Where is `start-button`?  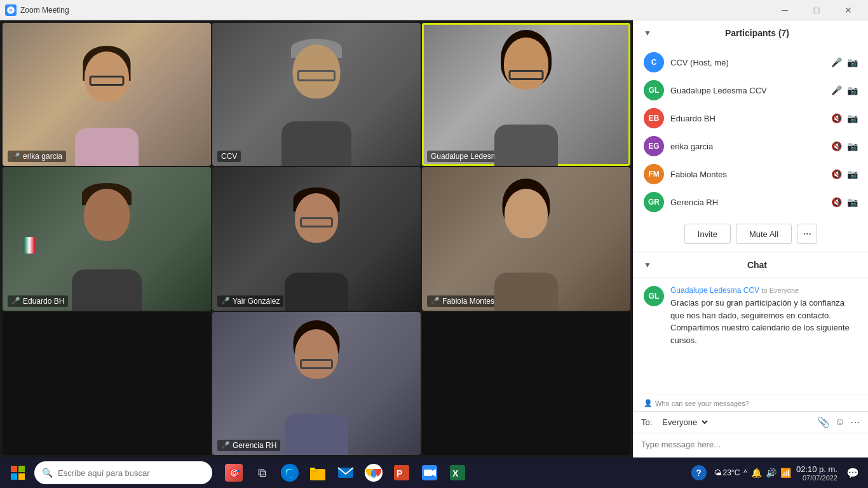
start-button is located at coordinates (18, 473).